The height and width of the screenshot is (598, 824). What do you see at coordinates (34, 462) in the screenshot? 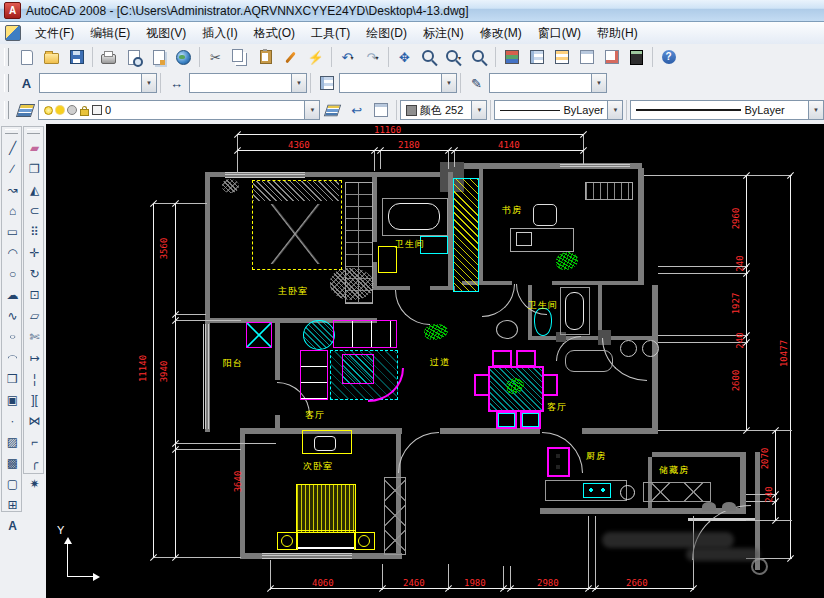
I see `fillet-button: ╭` at bounding box center [34, 462].